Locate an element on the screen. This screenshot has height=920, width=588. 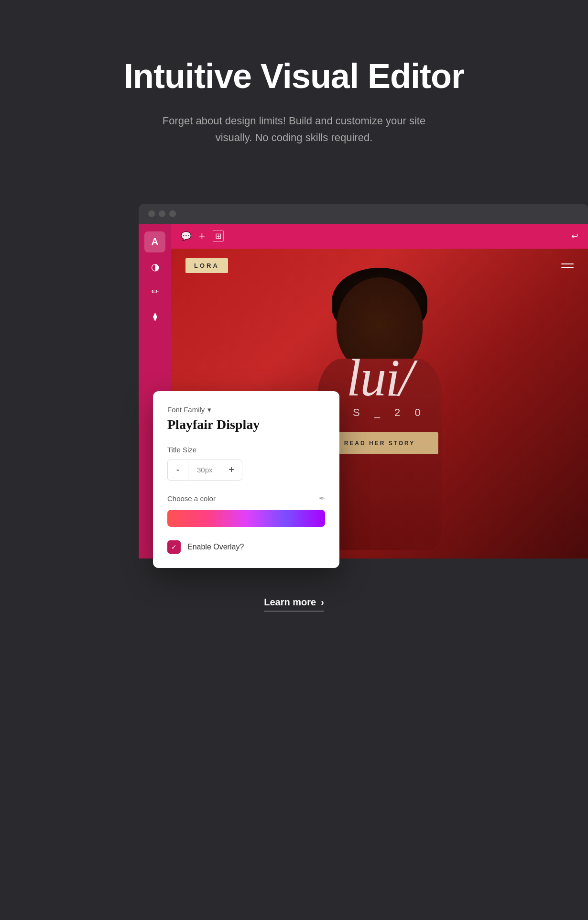
fill-tool-button: ⧫ is located at coordinates (155, 317).